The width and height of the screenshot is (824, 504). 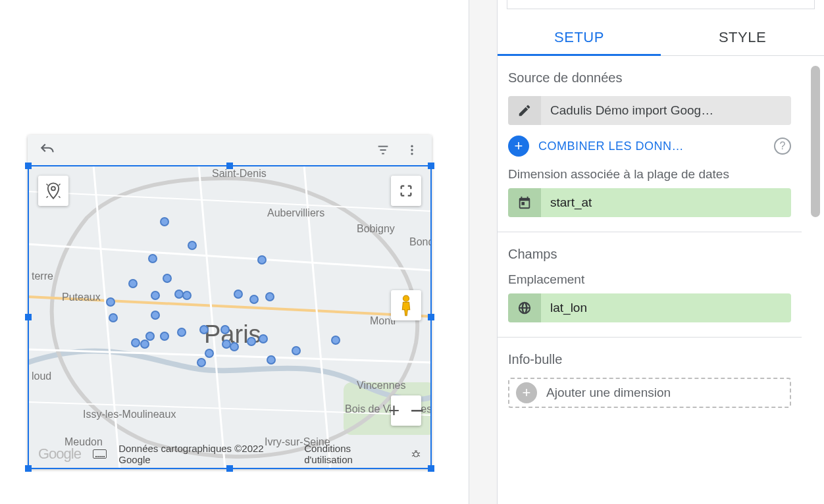 I want to click on map-terms-link: Conditions d'utilisation, so click(x=351, y=454).